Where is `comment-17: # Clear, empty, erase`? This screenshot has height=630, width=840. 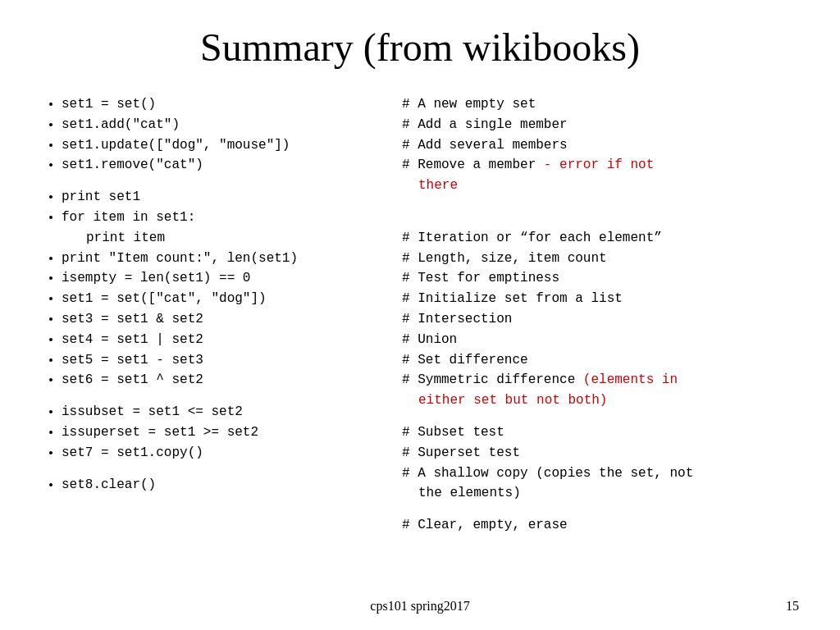 comment-17: # Clear, empty, erase is located at coordinates (600, 525).